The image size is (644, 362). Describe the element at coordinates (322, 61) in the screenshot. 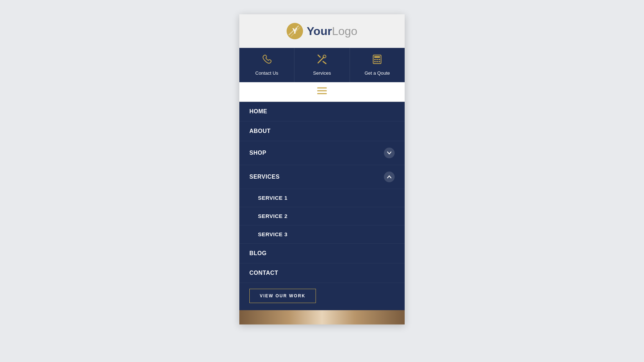

I see `tools-icon` at that location.